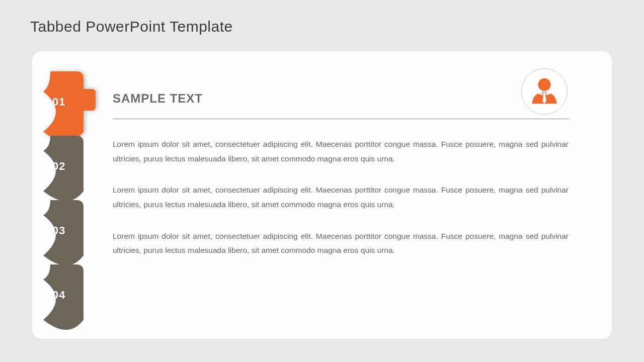  What do you see at coordinates (66, 200) in the screenshot?
I see `tab-strip: 01 02 03 04` at bounding box center [66, 200].